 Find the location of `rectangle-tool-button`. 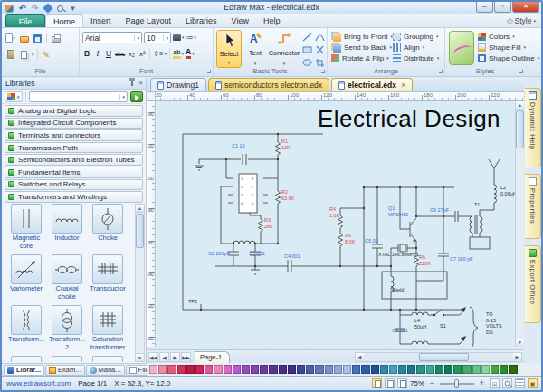

rectangle-tool-button is located at coordinates (308, 49).